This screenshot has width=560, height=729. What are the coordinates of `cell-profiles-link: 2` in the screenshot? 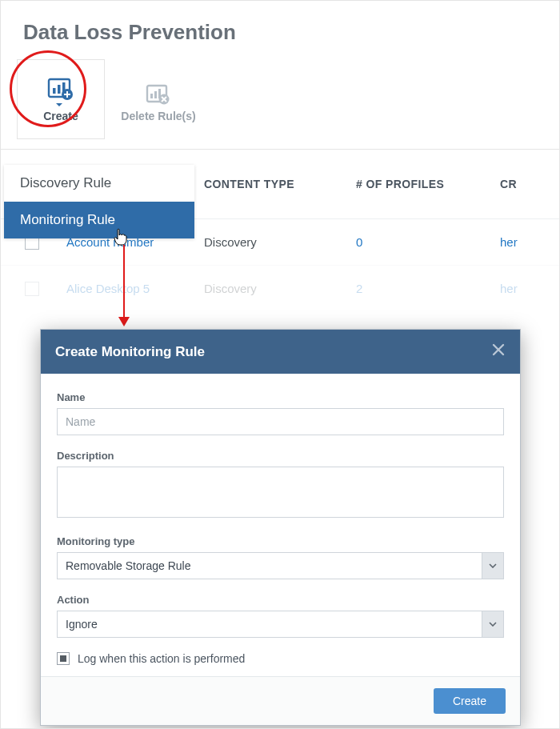 It's located at (428, 288).